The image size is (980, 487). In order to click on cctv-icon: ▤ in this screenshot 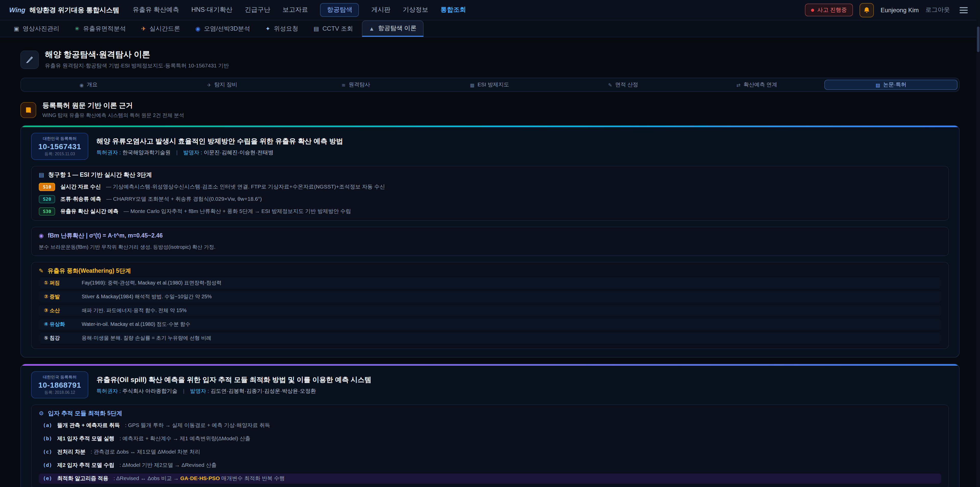, I will do `click(317, 29)`.